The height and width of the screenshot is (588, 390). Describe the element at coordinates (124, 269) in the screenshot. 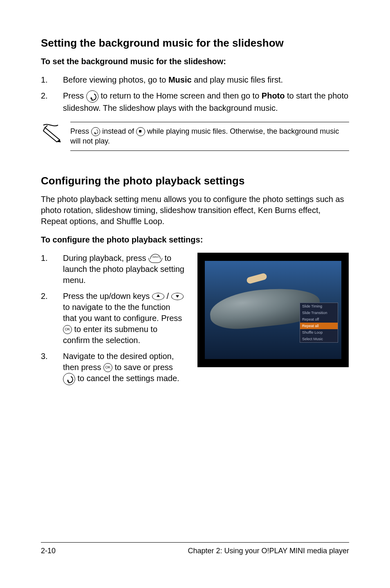

I see `step-body: During playback, press Option to launch …` at that location.